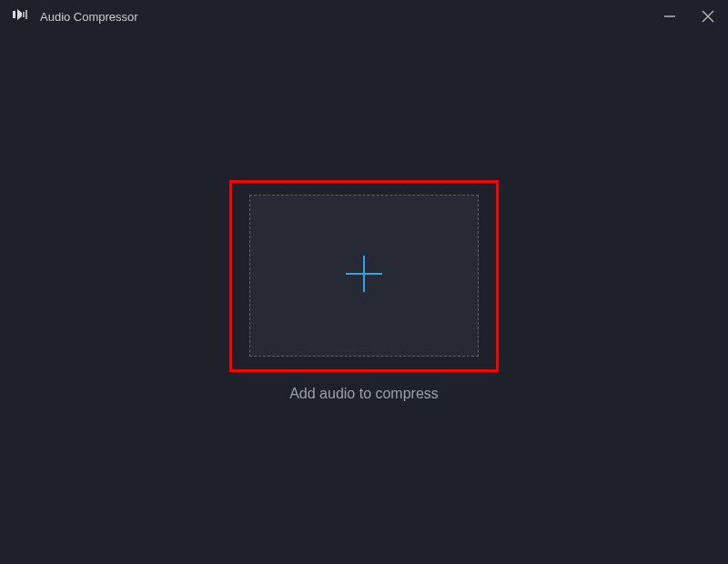 The height and width of the screenshot is (564, 728). Describe the element at coordinates (689, 16) in the screenshot. I see `window-controls` at that location.